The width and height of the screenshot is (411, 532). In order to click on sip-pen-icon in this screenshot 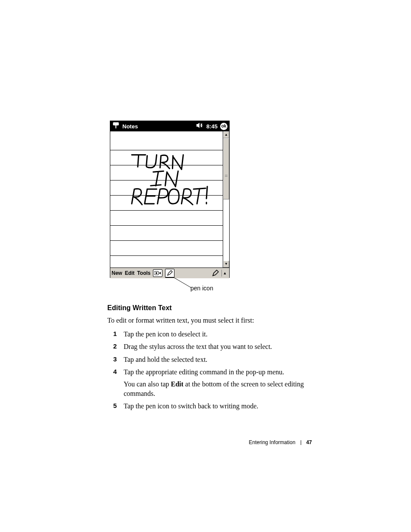, I will do `click(215, 273)`.